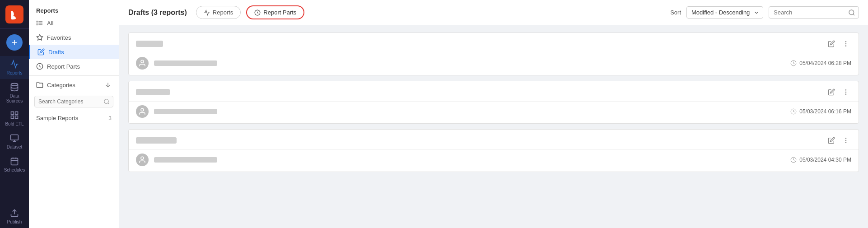 This screenshot has width=868, height=228. Describe the element at coordinates (14, 118) in the screenshot. I see `nav-item-boldetl: Bold ETL` at that location.